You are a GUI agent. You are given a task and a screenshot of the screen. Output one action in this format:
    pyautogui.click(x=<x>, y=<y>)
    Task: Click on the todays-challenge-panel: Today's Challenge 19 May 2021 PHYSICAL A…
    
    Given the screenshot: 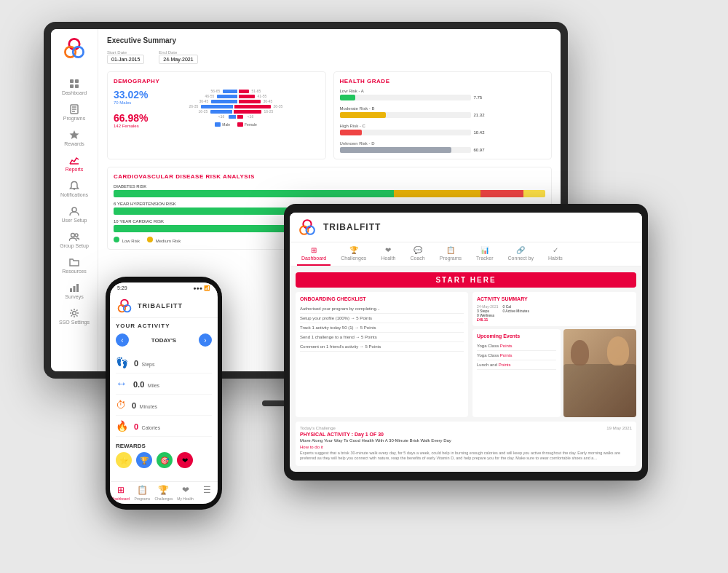 What is the action you would take?
    pyautogui.click(x=466, y=444)
    